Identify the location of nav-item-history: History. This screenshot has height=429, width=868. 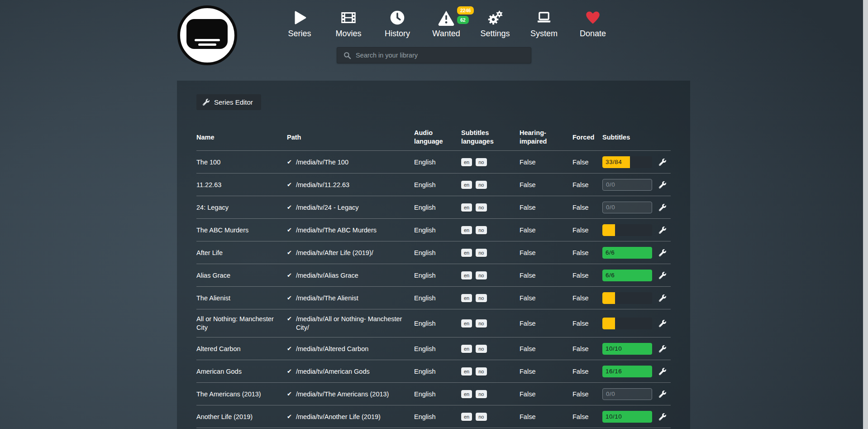
(397, 23).